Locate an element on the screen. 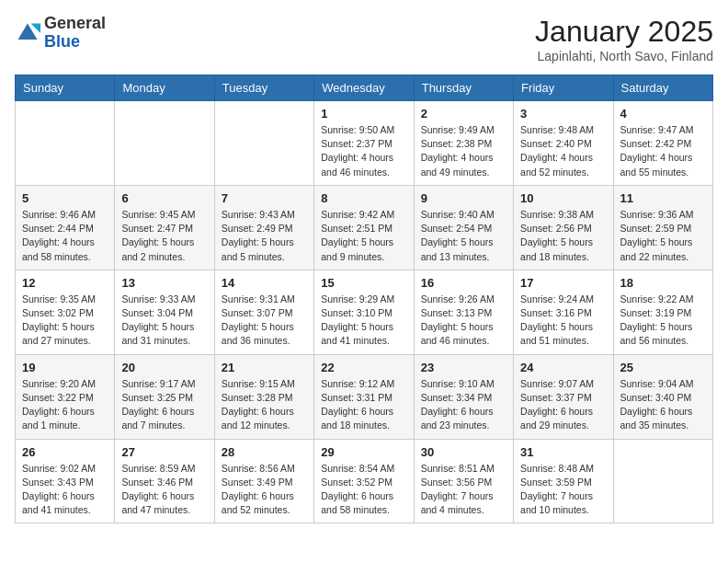 Image resolution: width=728 pixels, height=563 pixels. day-number: 25 is located at coordinates (664, 368).